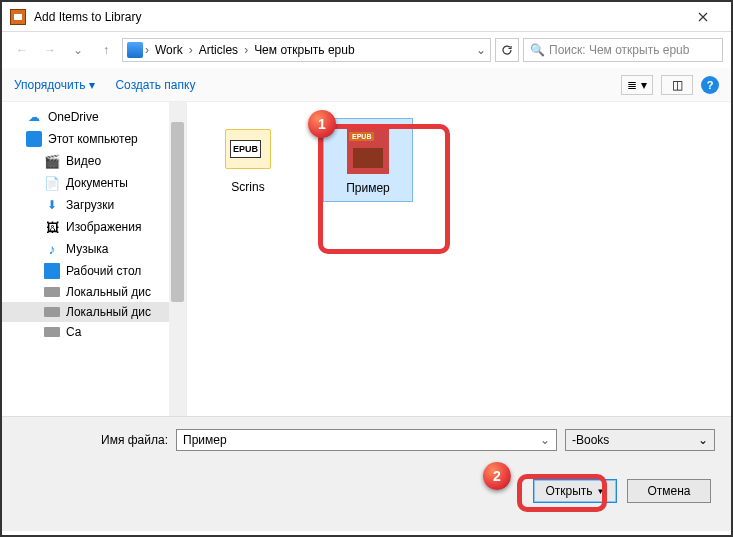 The image size is (733, 537). Describe the element at coordinates (74, 332) in the screenshot. I see `sidebar-item-label: Ca` at that location.